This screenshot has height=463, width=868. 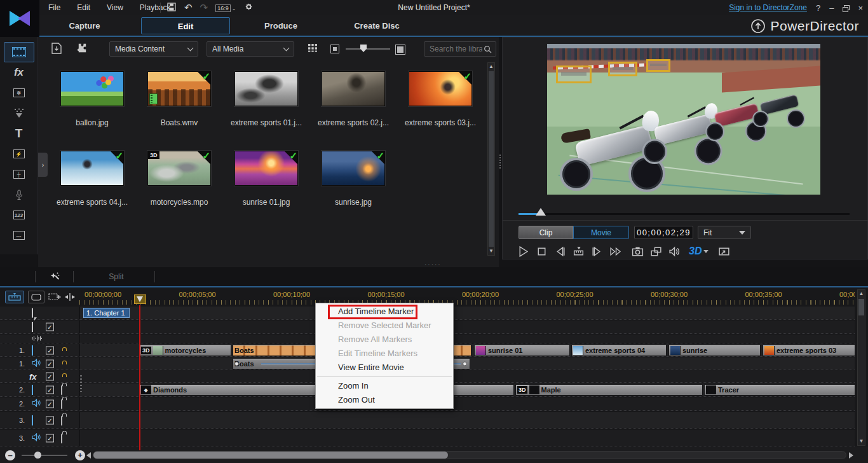 What do you see at coordinates (524, 252) in the screenshot?
I see `play-button` at bounding box center [524, 252].